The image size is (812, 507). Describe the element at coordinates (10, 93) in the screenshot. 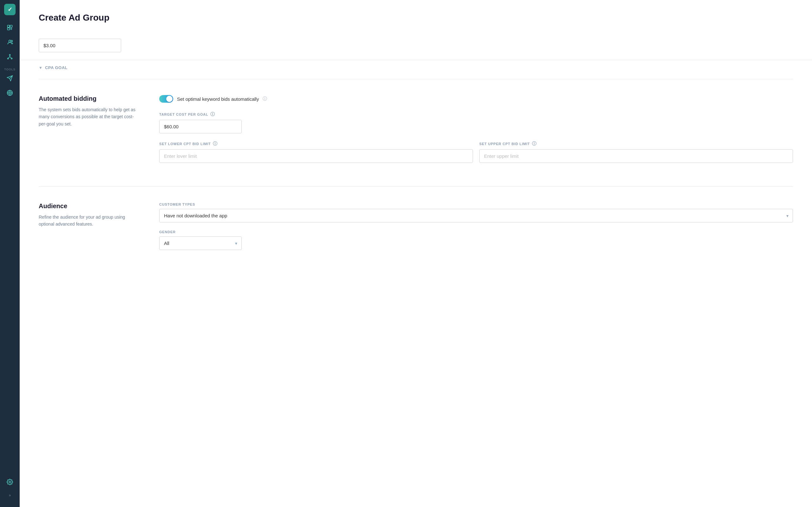

I see `target-icon` at that location.